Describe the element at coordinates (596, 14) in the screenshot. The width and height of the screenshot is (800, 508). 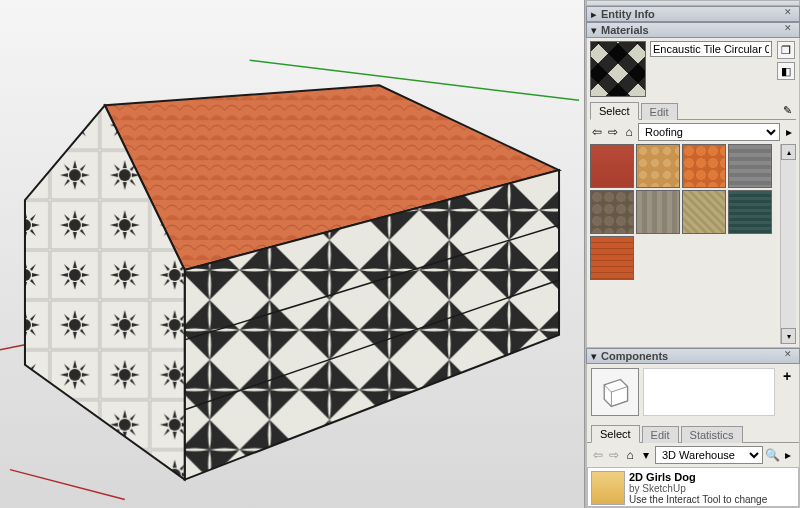
I see `collapse-icon: ▸` at that location.